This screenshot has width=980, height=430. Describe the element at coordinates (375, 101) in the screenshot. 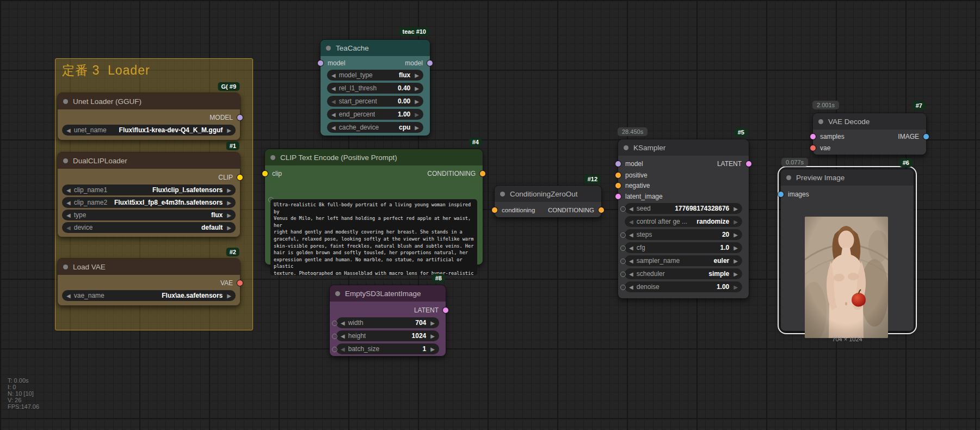

I see `widget-start-percent: start_percent 0.00` at that location.